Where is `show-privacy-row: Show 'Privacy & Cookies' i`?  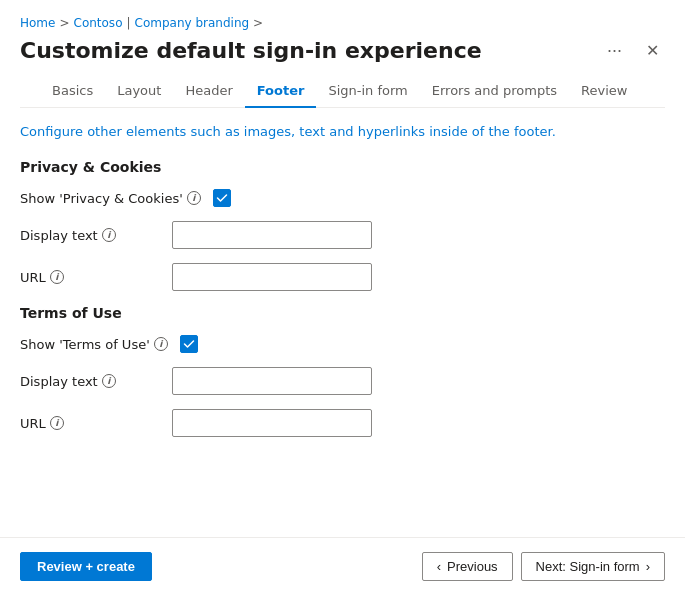
show-privacy-row: Show 'Privacy & Cookies' i is located at coordinates (342, 198).